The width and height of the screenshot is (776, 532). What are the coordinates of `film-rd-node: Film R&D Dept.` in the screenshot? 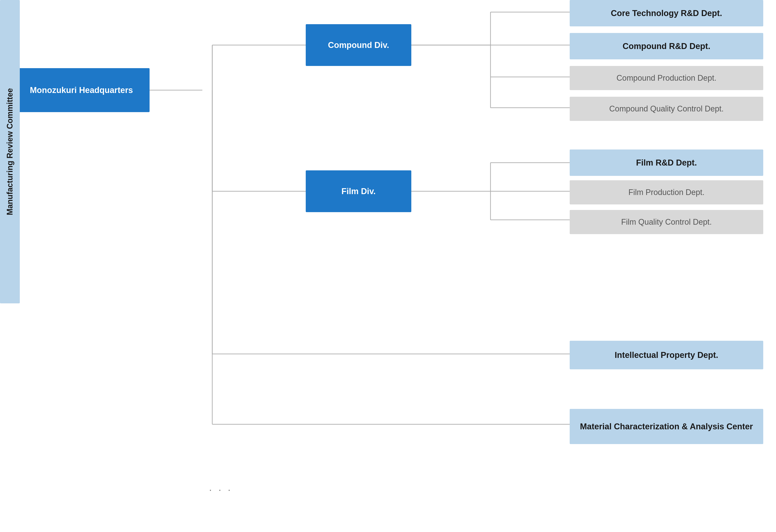 It's located at (666, 163).